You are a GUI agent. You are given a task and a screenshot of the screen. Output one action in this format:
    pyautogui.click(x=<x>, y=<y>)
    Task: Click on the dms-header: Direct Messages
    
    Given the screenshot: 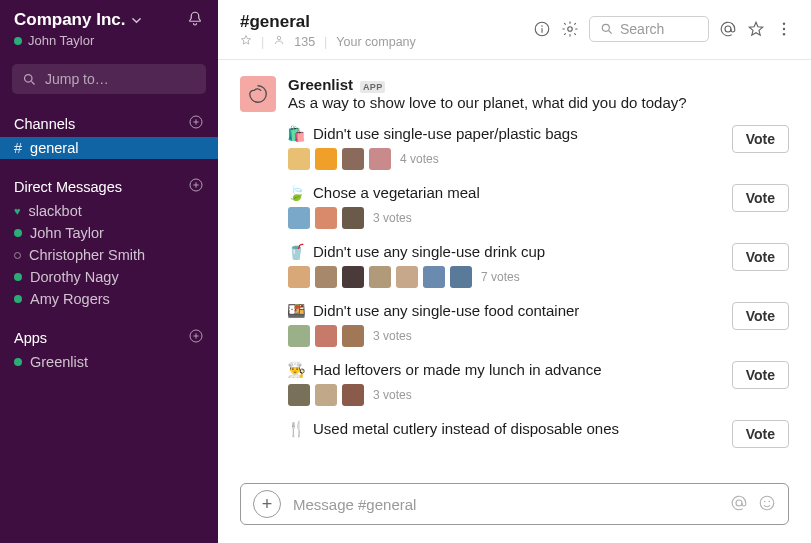 What is the action you would take?
    pyautogui.click(x=109, y=186)
    